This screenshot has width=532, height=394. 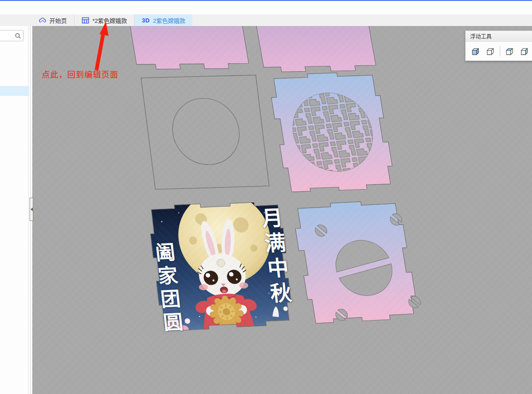 I want to click on sidebar-selected-row, so click(x=14, y=91).